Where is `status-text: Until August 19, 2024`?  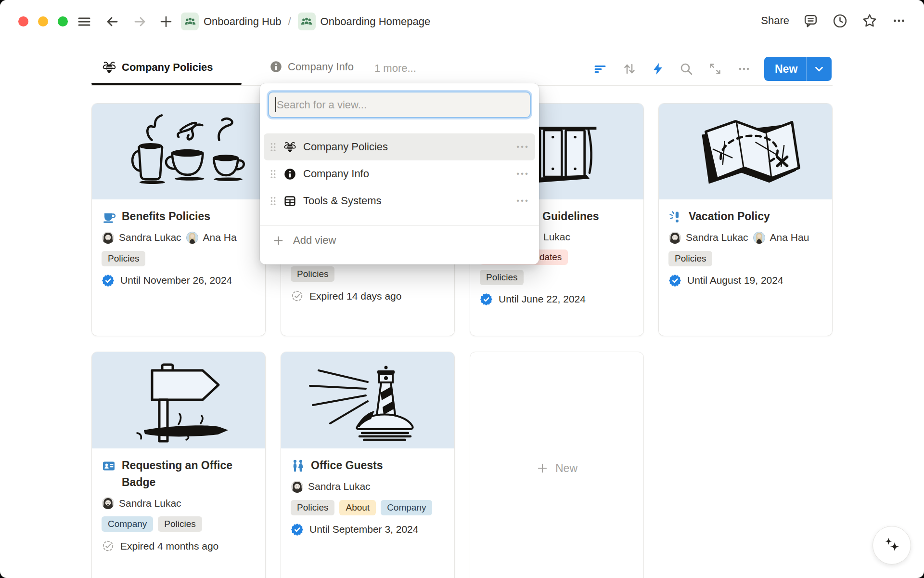
status-text: Until August 19, 2024 is located at coordinates (735, 280).